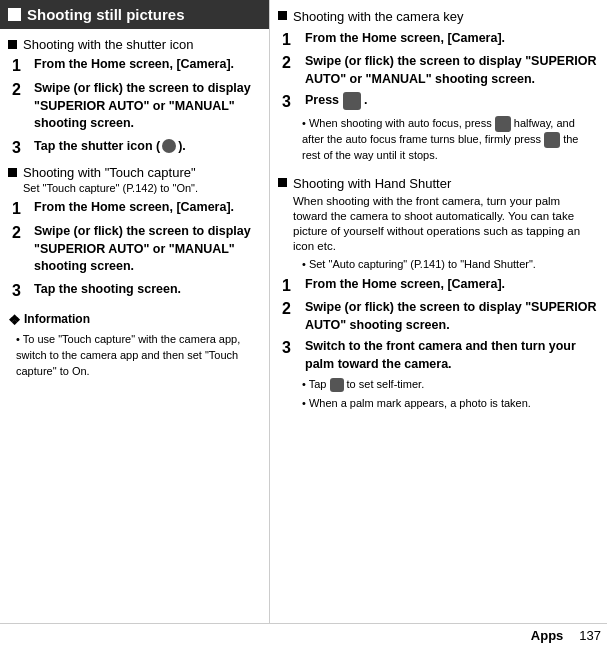 The image size is (607, 647). I want to click on info-title: ❖ Information, so click(134, 320).